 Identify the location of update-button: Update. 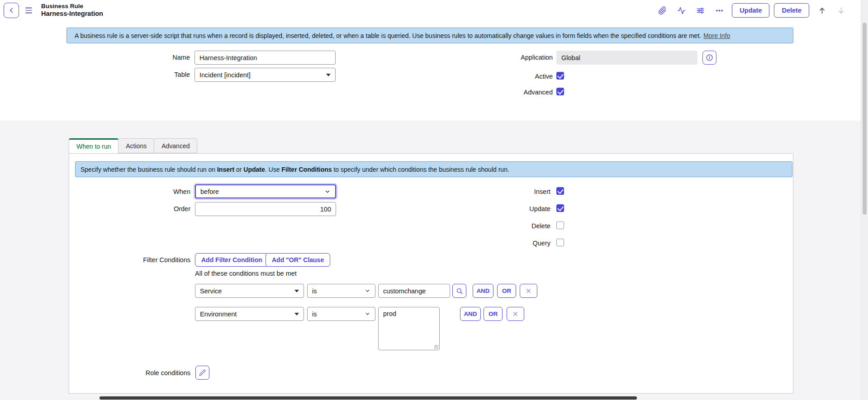
(751, 10).